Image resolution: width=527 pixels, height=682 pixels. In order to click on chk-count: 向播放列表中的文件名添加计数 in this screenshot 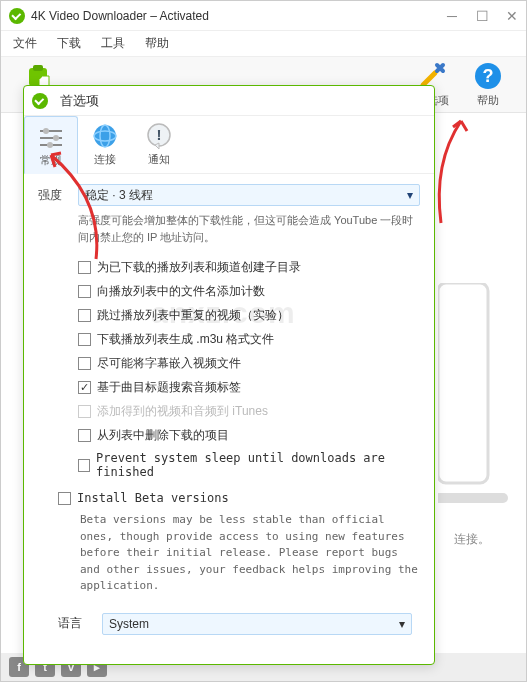, I will do `click(249, 292)`.